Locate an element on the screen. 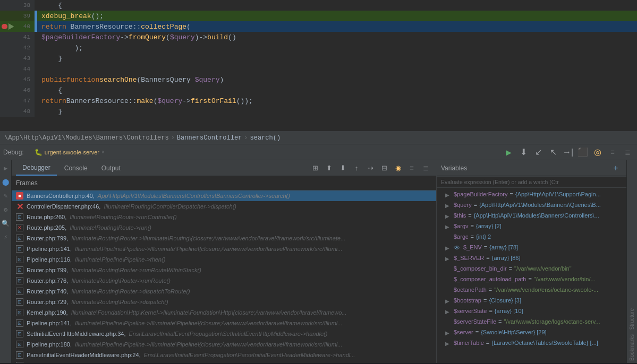 The width and height of the screenshot is (637, 364). var-item-timer-table: ▶ $timerTable = {Laravel\Octane\Tables\S… is located at coordinates (531, 344).